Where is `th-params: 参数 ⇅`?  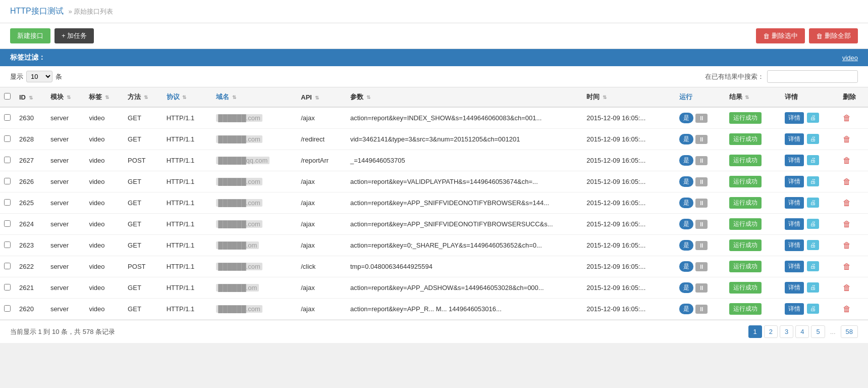
th-params: 参数 ⇅ is located at coordinates (464, 97).